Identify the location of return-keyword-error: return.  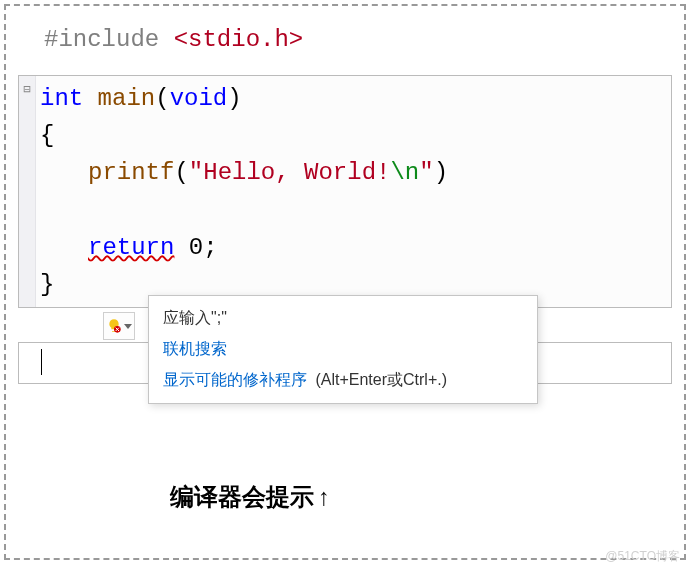
(131, 248).